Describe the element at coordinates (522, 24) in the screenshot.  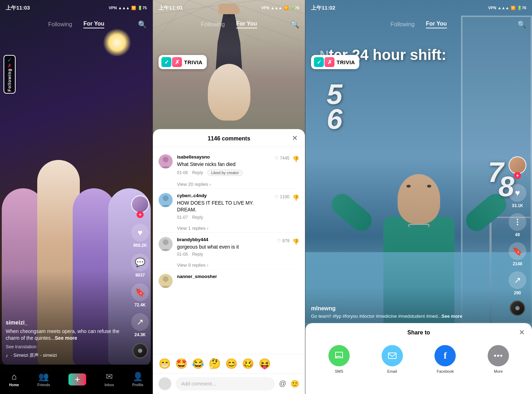
I see `search-icon-3: 🔍` at that location.